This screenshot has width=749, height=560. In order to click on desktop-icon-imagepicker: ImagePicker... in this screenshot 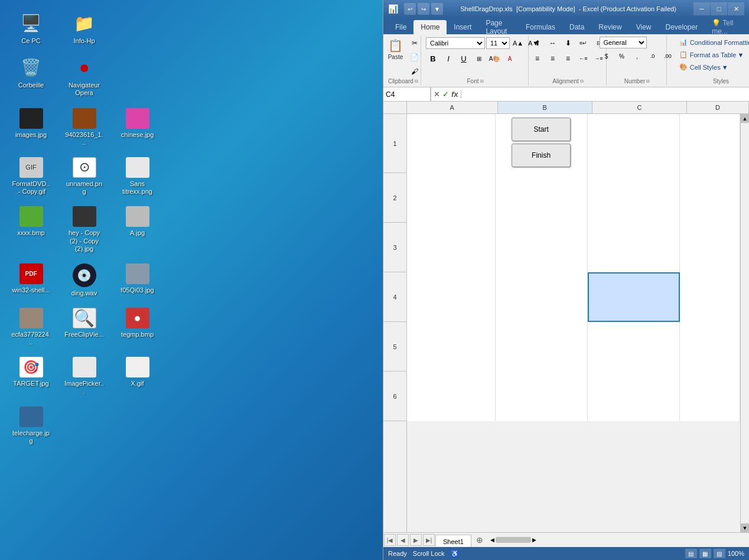, I will do `click(84, 376)`.